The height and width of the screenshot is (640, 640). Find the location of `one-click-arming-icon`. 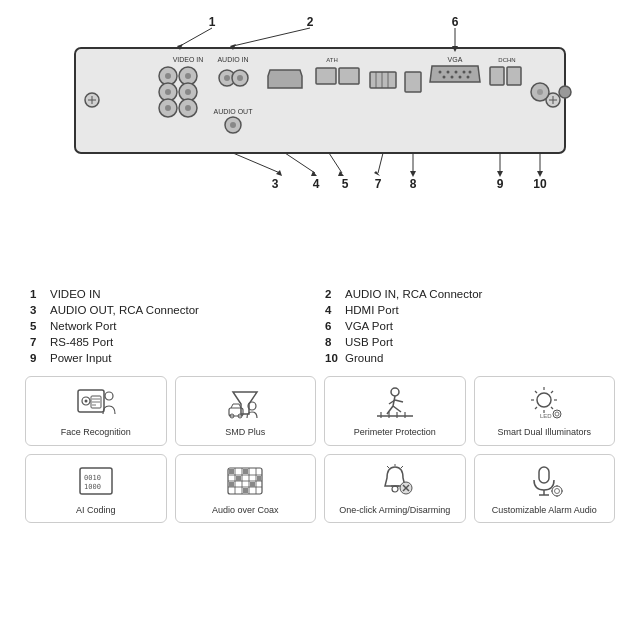

one-click-arming-icon is located at coordinates (395, 481).